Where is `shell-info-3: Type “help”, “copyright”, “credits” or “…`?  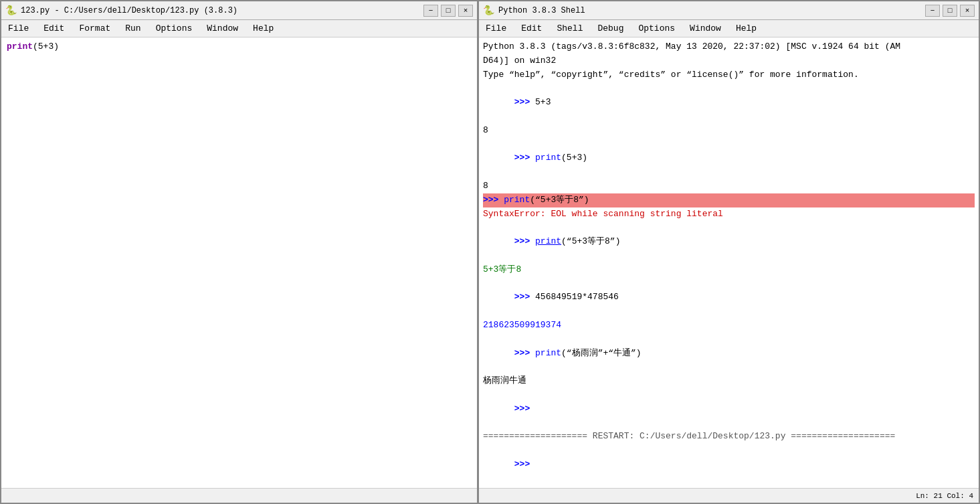
shell-info-3: Type “help”, “copyright”, “credits” or “… is located at coordinates (729, 75).